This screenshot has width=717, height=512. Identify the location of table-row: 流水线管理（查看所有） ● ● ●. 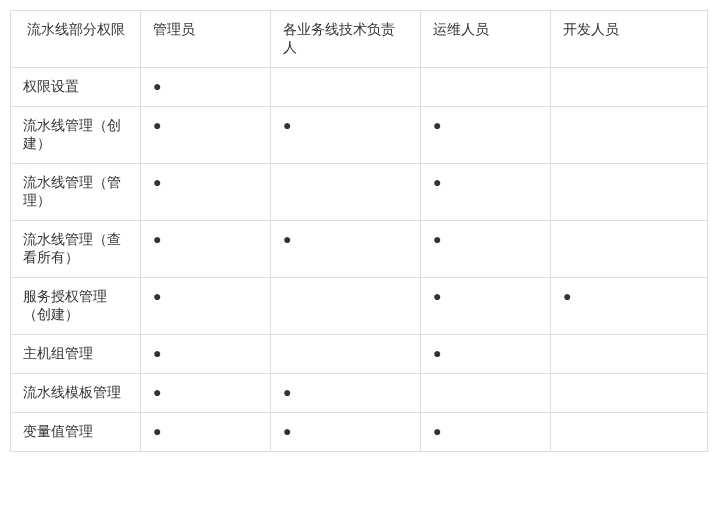
(360, 250).